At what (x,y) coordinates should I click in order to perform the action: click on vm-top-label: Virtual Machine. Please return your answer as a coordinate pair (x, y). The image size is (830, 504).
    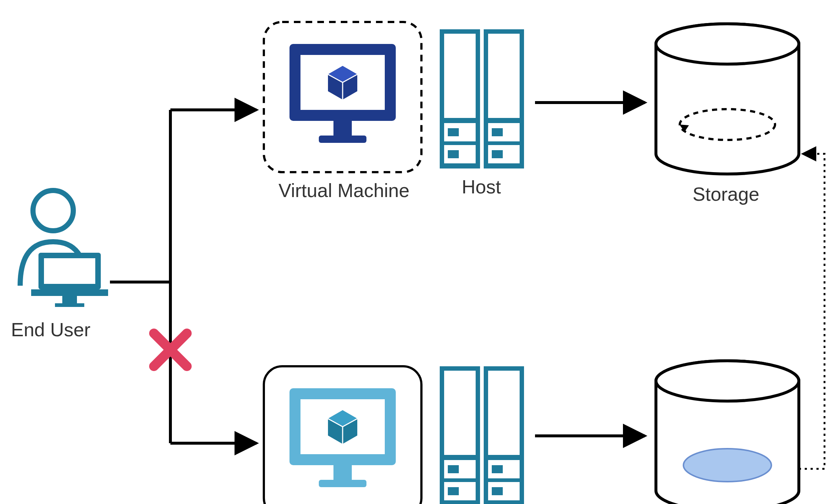
    Looking at the image, I should click on (344, 190).